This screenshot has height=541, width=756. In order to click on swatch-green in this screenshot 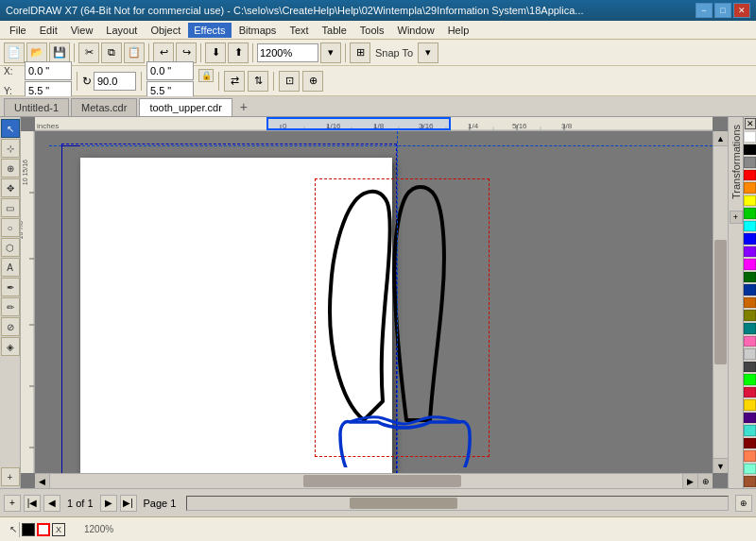, I will do `click(750, 213)`.